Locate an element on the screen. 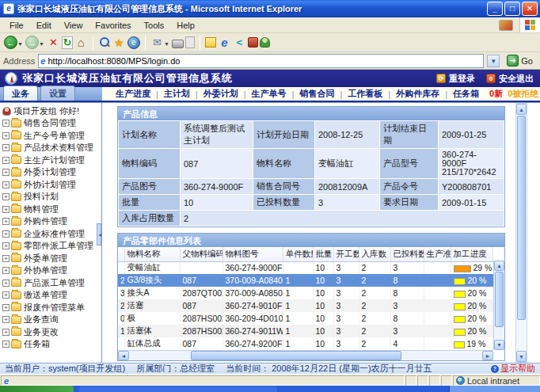  column-header is located at coordinates (121, 254).